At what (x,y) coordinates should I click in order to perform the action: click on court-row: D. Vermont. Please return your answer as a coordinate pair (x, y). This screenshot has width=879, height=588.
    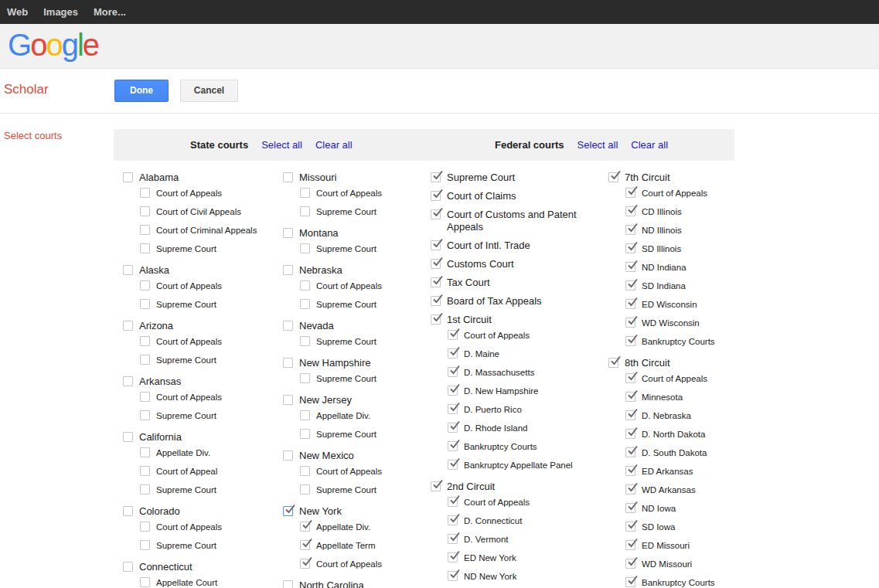
    Looking at the image, I should click on (516, 539).